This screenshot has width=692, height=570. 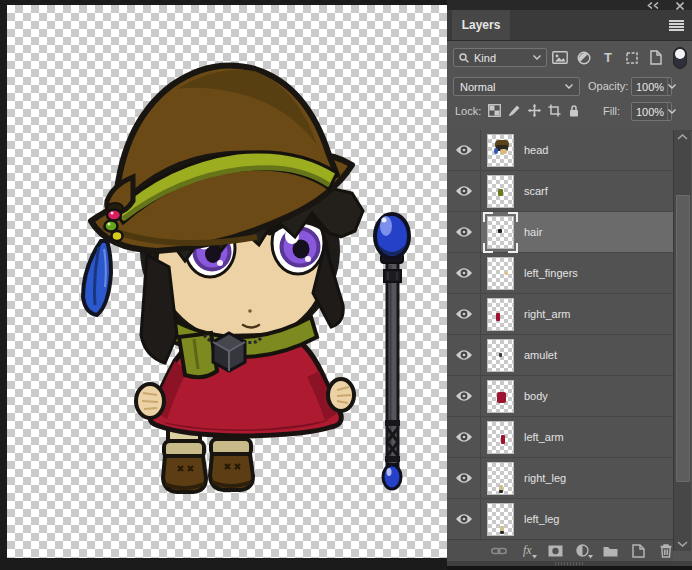 What do you see at coordinates (516, 86) in the screenshot?
I see `blend-mode-dropdown: Normal` at bounding box center [516, 86].